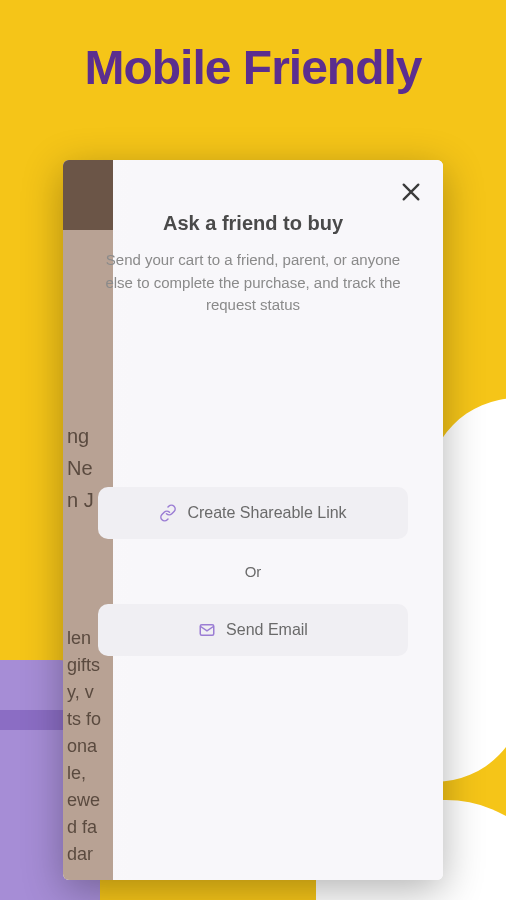 This screenshot has height=900, width=506. I want to click on link-icon, so click(168, 513).